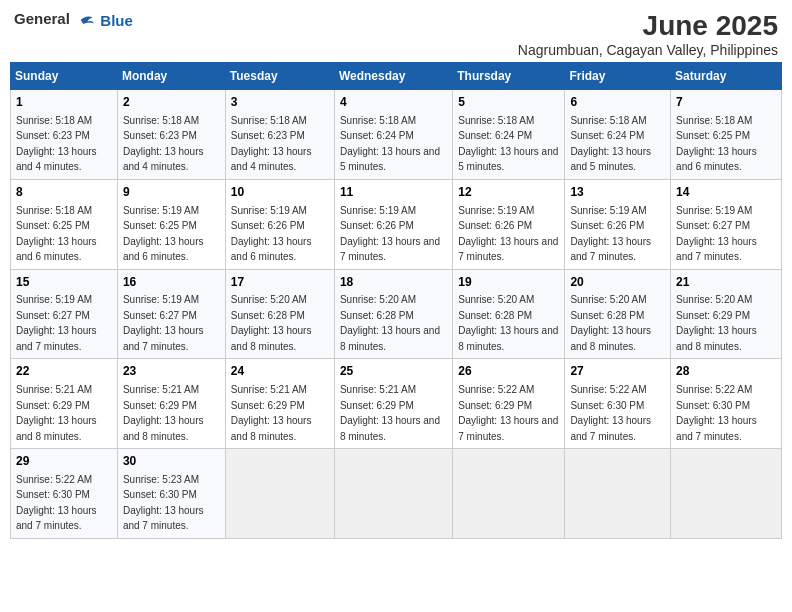  I want to click on header-row: SundayMondayTuesdayWednesdayThursdayFrid…, so click(396, 76).